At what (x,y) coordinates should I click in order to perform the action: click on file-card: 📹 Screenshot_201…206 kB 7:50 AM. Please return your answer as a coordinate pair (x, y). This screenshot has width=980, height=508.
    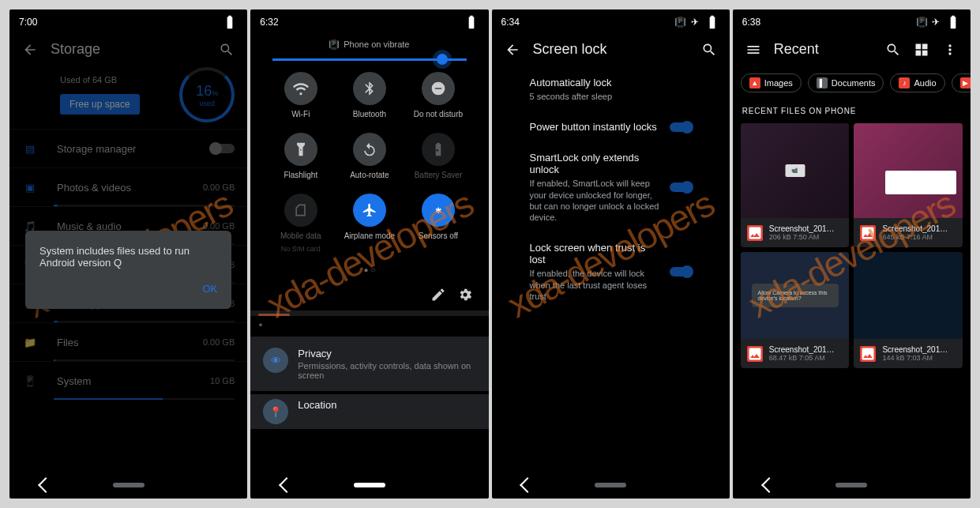
    Looking at the image, I should click on (795, 185).